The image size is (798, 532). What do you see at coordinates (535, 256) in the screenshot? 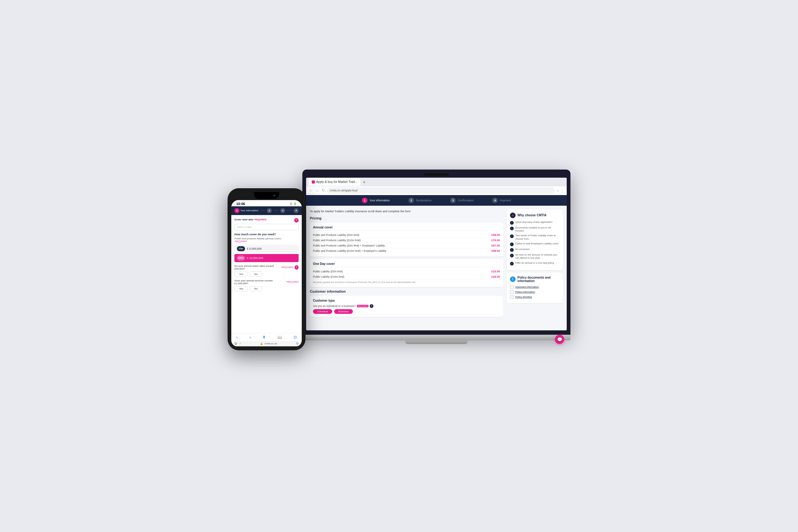
I see `feature-item: No limit on the amount of markets you ca…` at bounding box center [535, 256].